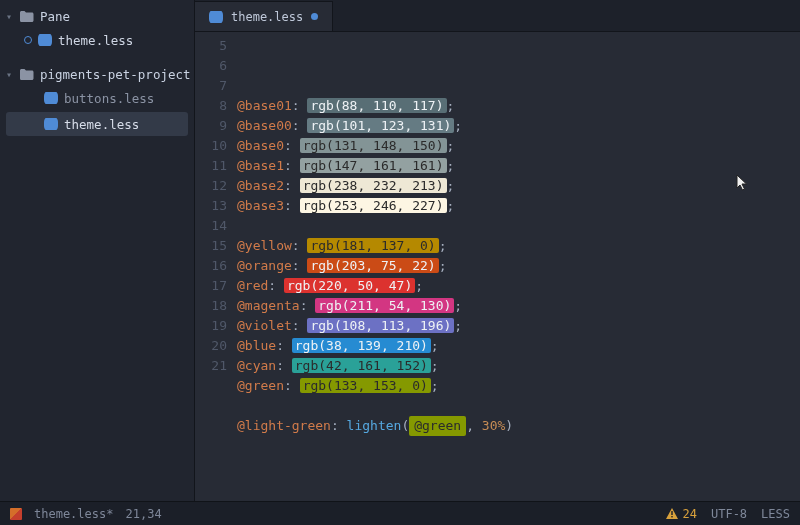 This screenshot has width=800, height=525. I want to click on code-line: @light-green: lighten(@green, 30%), so click(518, 426).